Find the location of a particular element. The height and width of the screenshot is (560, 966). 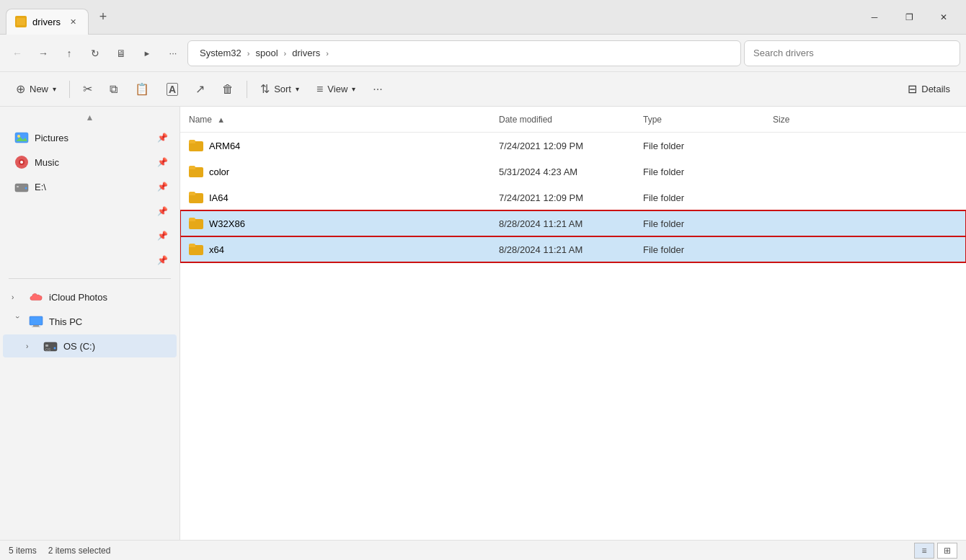

breadcrumb-sep-2: › is located at coordinates (285, 53).